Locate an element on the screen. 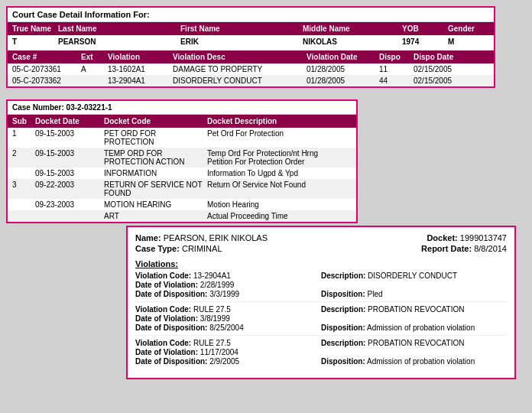 This screenshot has width=532, height=413. name-label: Name: is located at coordinates (148, 238).